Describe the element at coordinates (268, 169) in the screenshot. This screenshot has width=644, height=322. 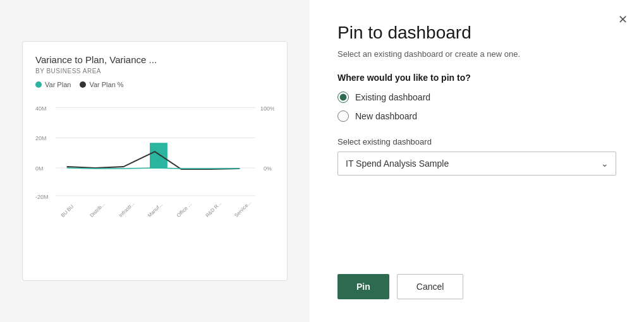
I see `svg-text: 0%` at that location.